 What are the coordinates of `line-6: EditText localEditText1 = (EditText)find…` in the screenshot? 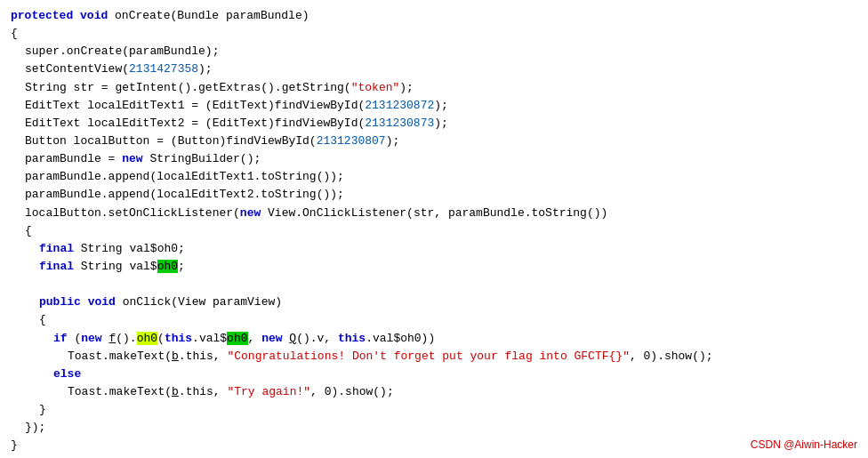 It's located at (434, 106).